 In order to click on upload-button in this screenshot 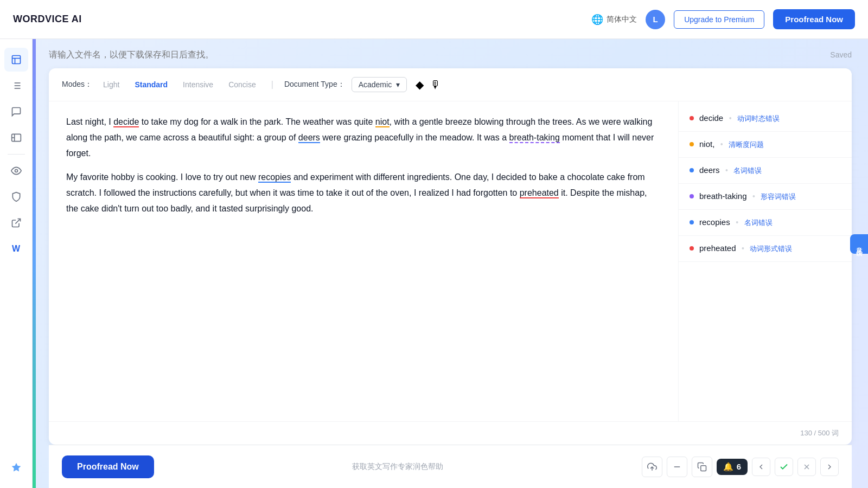, I will do `click(652, 467)`.